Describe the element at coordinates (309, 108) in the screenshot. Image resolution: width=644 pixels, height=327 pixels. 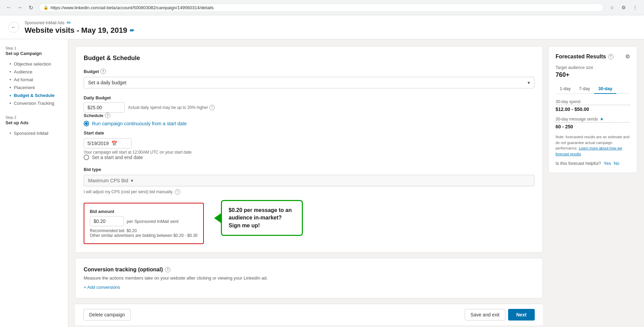
I see `daily-budget-input-row: Actual daily spend may be up to 20% high…` at that location.